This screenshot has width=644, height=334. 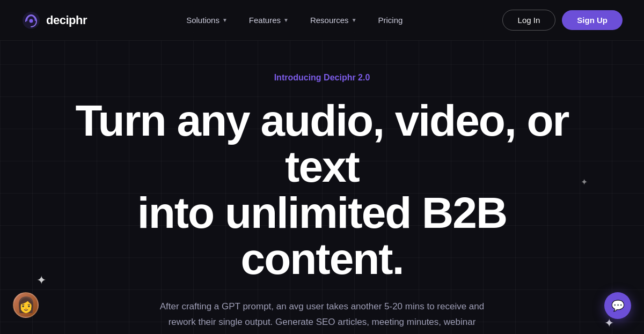 What do you see at coordinates (529, 20) in the screenshot?
I see `login-button: Log In` at bounding box center [529, 20].